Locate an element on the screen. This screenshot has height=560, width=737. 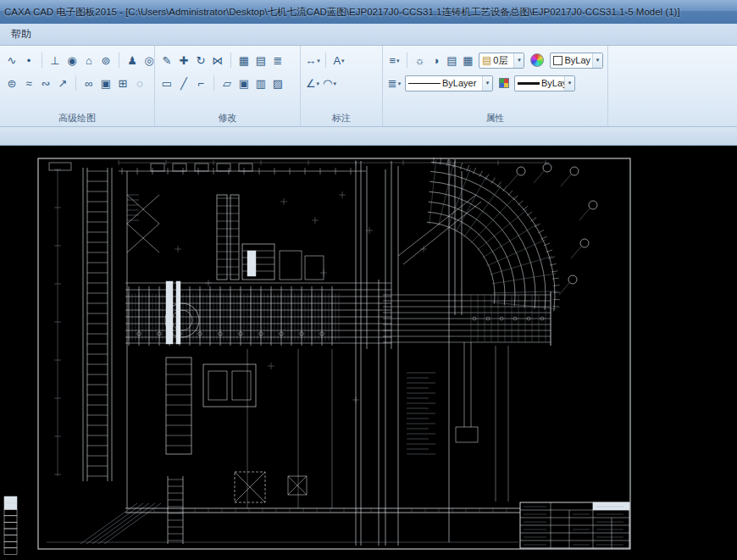
color-combo-value: ByLay is located at coordinates (578, 60).